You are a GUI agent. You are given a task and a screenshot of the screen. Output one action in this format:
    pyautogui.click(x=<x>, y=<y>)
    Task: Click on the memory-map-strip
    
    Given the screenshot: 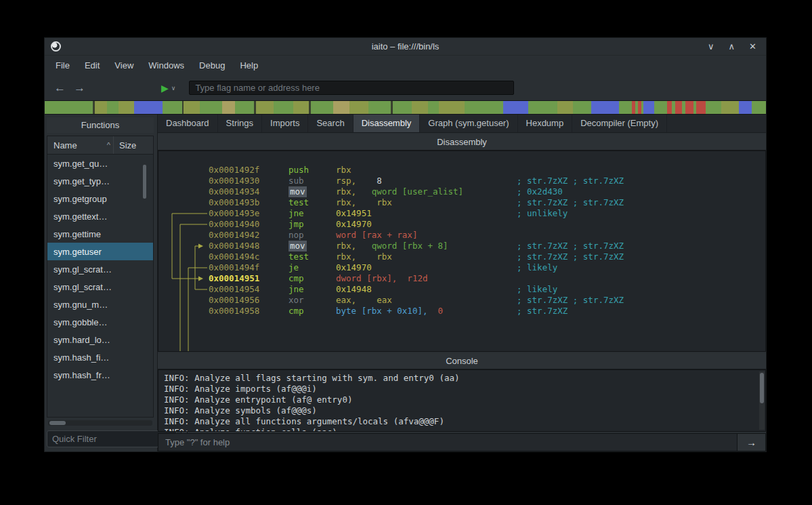 What is the action you would take?
    pyautogui.click(x=405, y=107)
    